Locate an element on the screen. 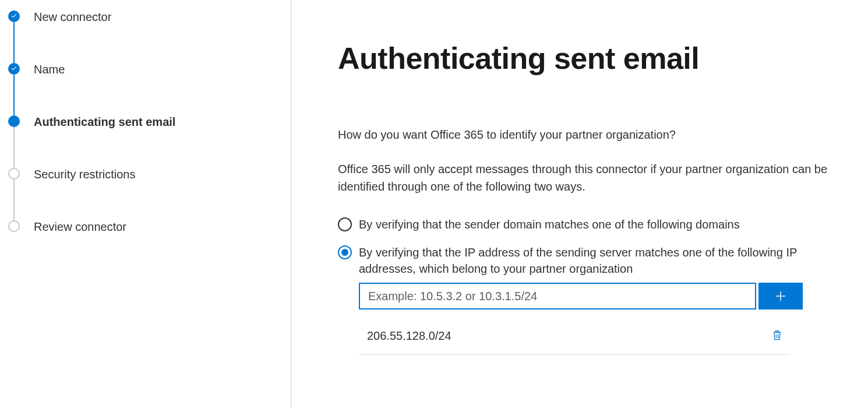 This screenshot has height=408, width=868. step-new-connector: New connector is located at coordinates (149, 37).